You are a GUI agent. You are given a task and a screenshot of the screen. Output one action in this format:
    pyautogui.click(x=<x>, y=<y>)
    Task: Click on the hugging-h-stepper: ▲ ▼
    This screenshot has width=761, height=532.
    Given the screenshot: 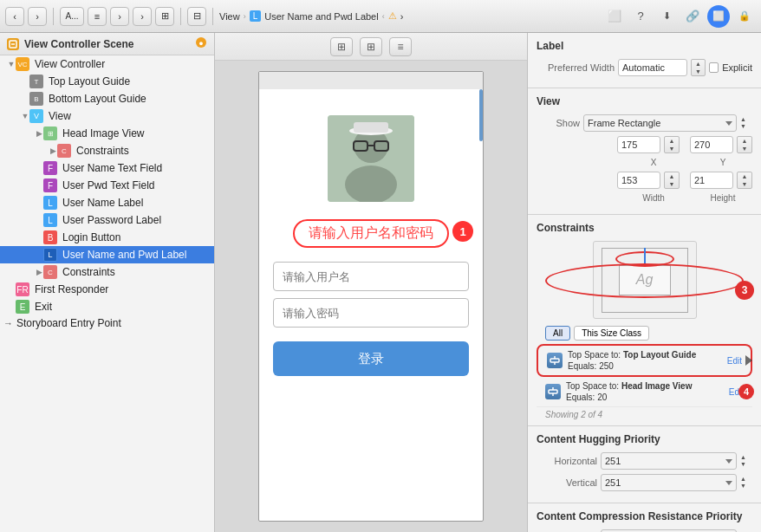 What is the action you would take?
    pyautogui.click(x=746, y=461)
    